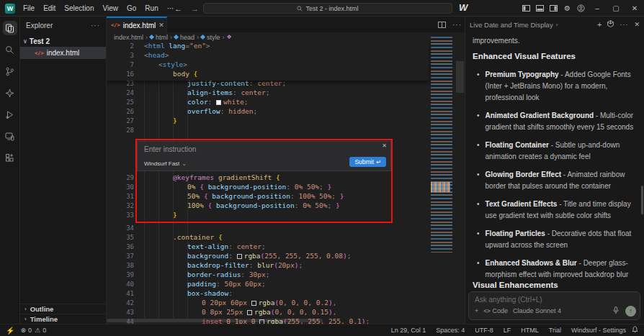  Describe the element at coordinates (158, 37) in the screenshot. I see `breadcrumb-item-html: html` at that location.